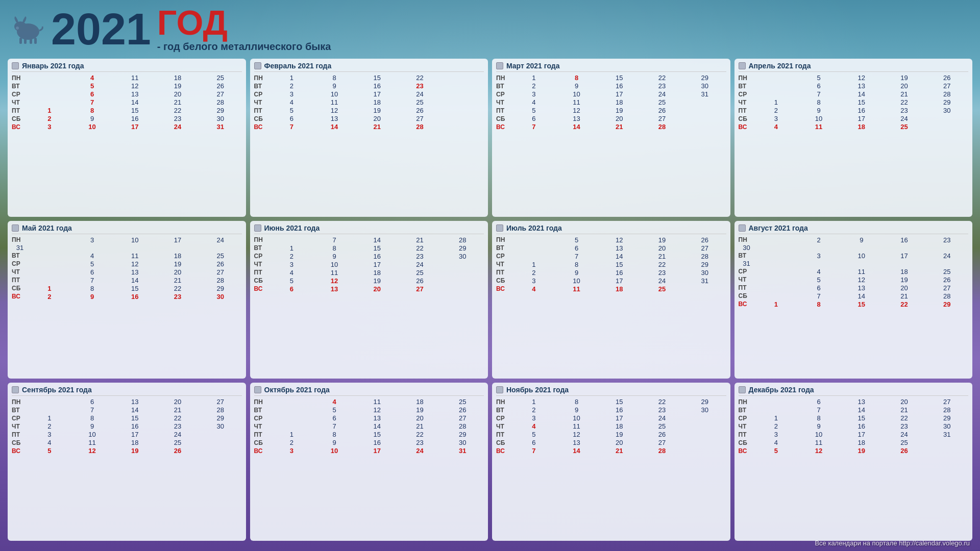 The image size is (980, 551). I want to click on day-number: 18, so click(862, 443).